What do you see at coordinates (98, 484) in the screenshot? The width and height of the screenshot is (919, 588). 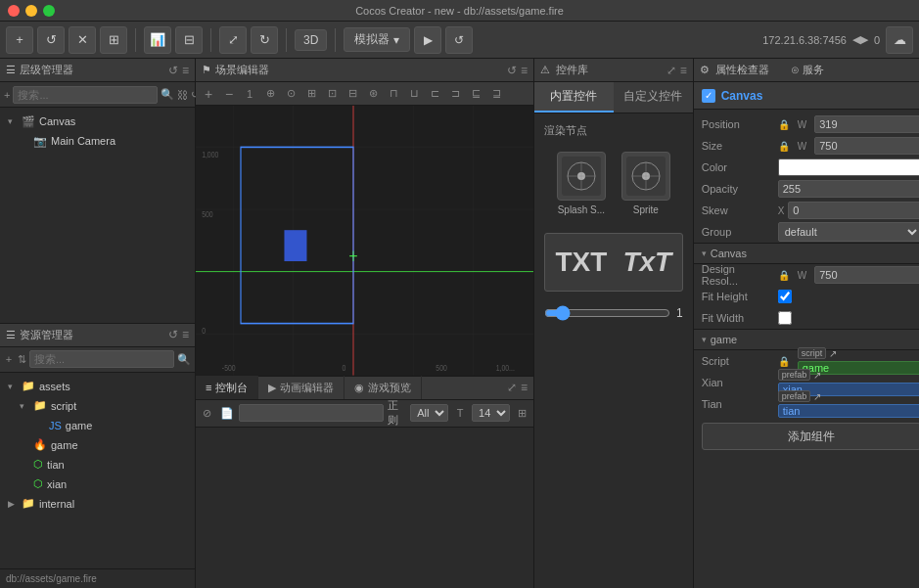 I see `tree-item-xian: ⬡ xian` at bounding box center [98, 484].